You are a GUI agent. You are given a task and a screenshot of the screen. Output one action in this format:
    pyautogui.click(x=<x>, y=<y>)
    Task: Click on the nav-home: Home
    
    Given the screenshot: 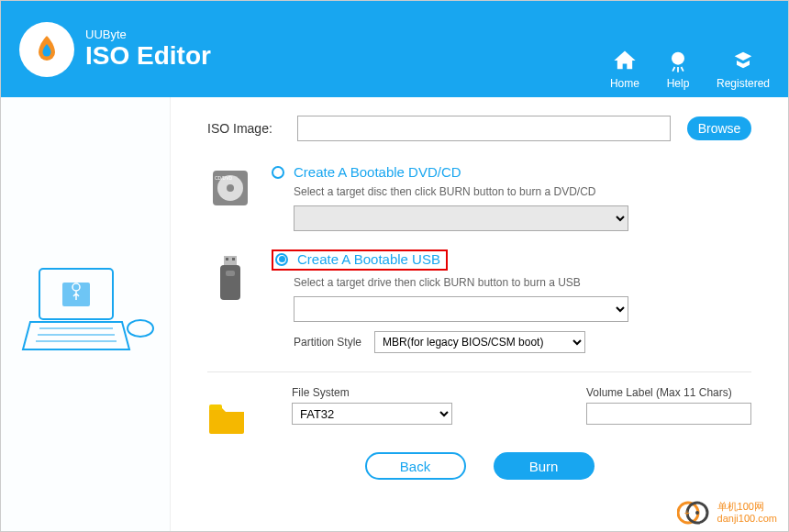 What is the action you would take?
    pyautogui.click(x=625, y=69)
    